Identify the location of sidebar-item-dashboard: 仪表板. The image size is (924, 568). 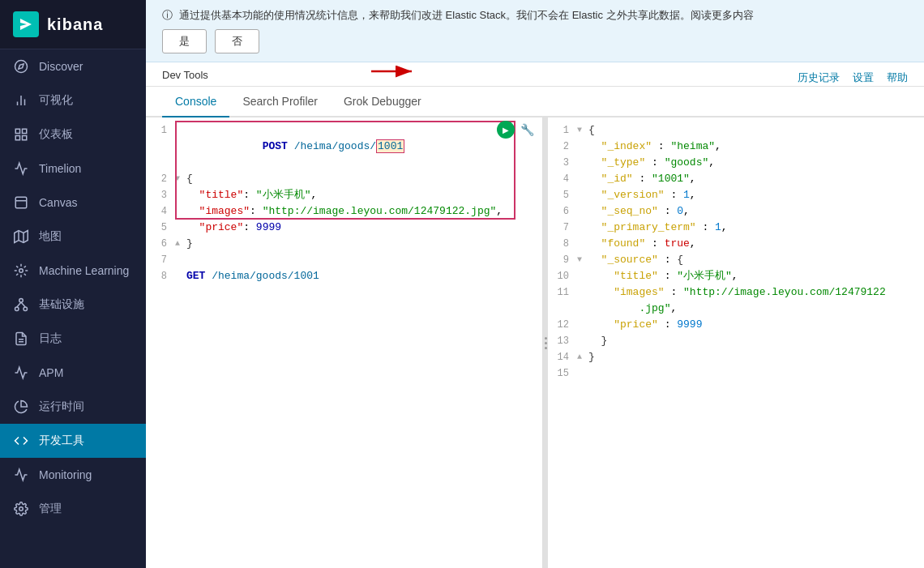
(73, 135).